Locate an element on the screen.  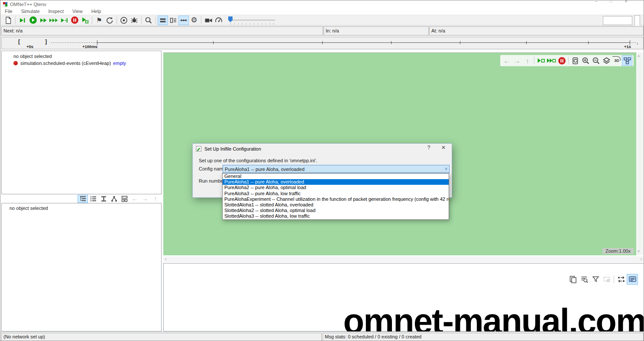
canvas-toolbar: ← → ↑ 3D is located at coordinates (567, 61).